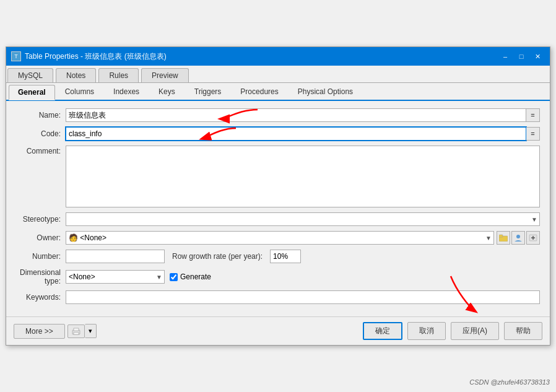  Describe the element at coordinates (115, 277) in the screenshot. I see `dimensional-select: <None>` at that location.